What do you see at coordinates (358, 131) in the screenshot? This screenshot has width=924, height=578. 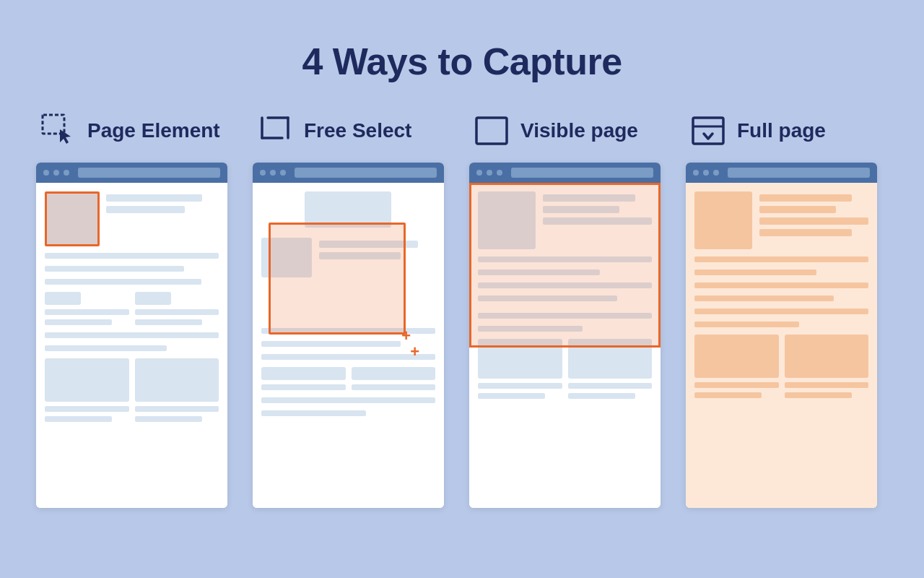 I see `card-label-free-select: Free Select` at bounding box center [358, 131].